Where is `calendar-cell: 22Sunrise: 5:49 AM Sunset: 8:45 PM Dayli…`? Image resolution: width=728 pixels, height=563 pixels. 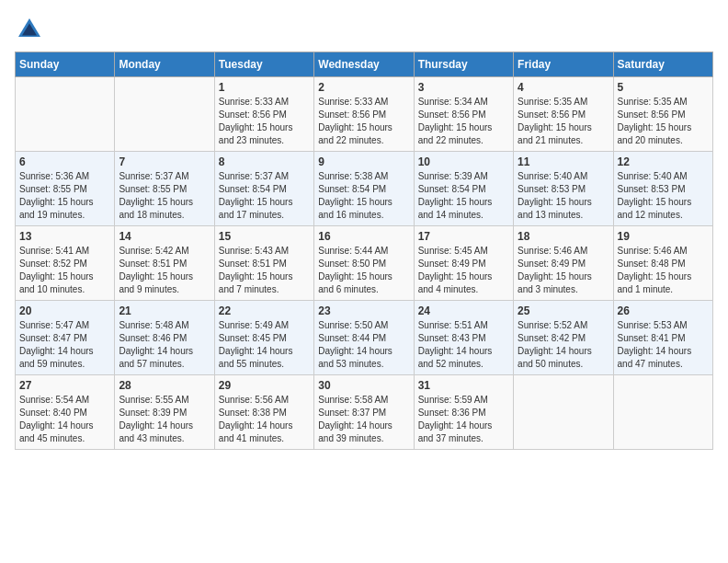
calendar-cell: 22Sunrise: 5:49 AM Sunset: 8:45 PM Dayli… is located at coordinates (264, 339).